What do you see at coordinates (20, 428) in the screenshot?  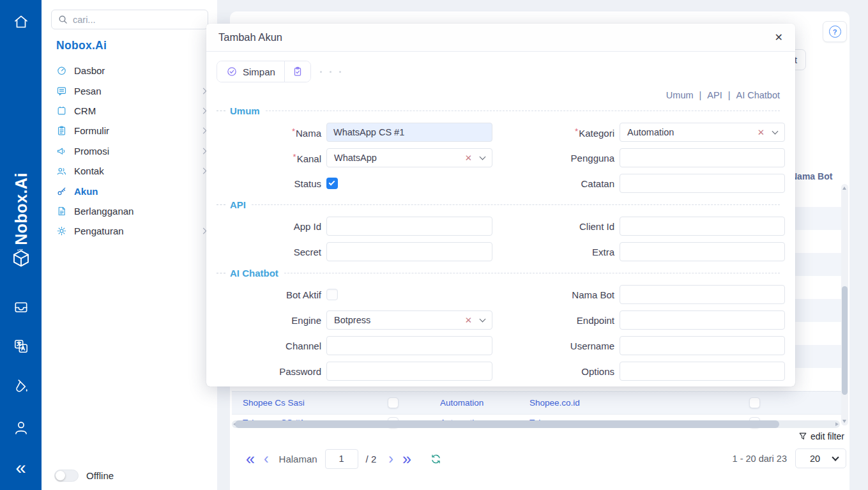 I see `profile-icon` at bounding box center [20, 428].